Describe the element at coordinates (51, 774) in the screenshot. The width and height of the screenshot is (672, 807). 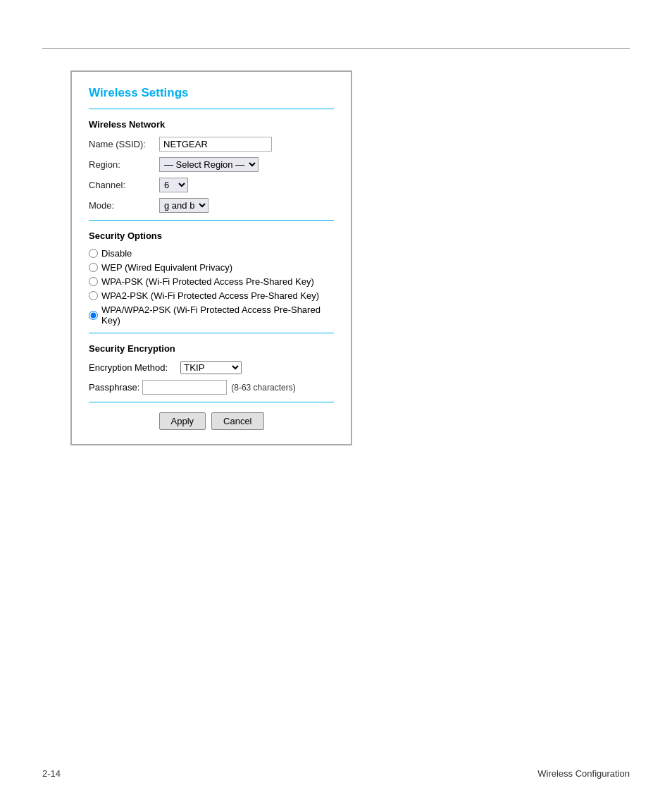
I see `page-number: 2-14` at that location.